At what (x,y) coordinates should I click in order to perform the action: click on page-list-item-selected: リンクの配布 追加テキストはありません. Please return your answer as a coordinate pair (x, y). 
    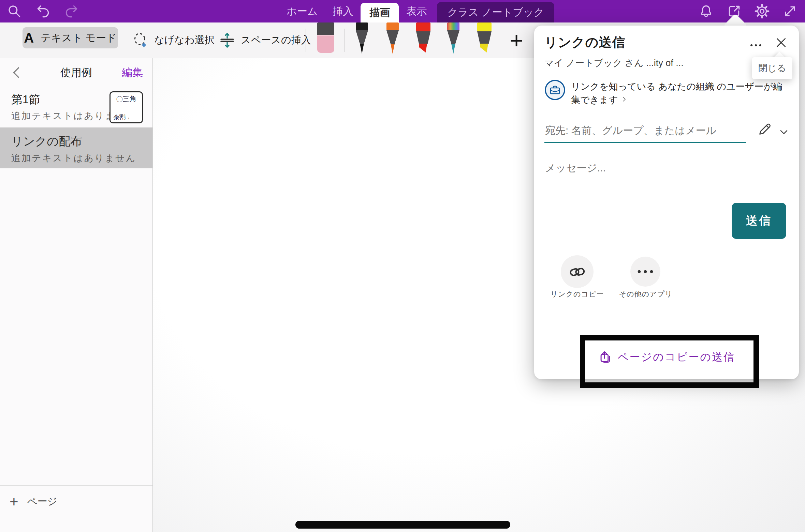
    Looking at the image, I should click on (76, 148).